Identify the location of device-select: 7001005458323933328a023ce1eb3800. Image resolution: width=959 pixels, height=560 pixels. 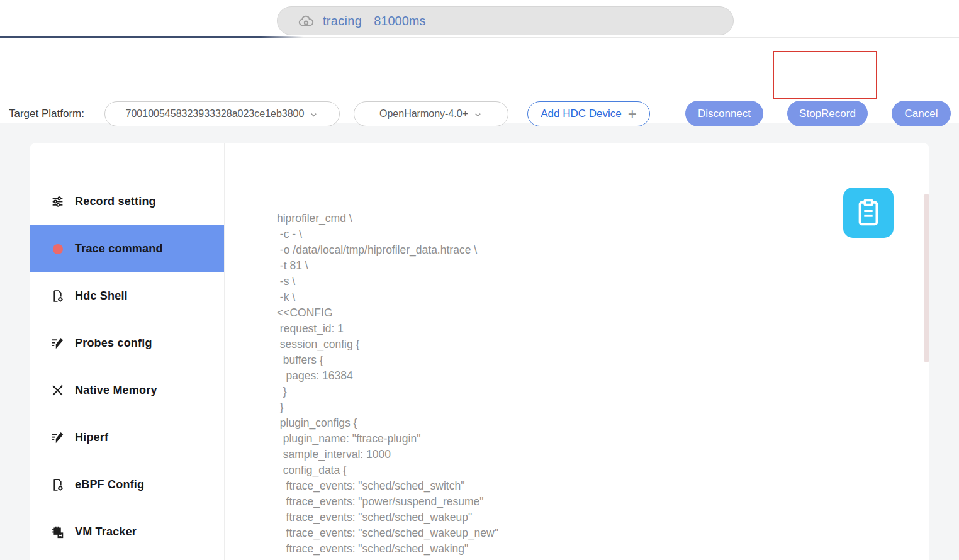
(222, 114).